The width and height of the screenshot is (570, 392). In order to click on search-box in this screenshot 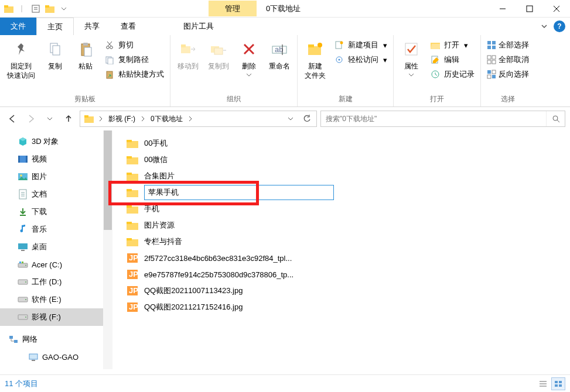, I will do `click(443, 119)`.